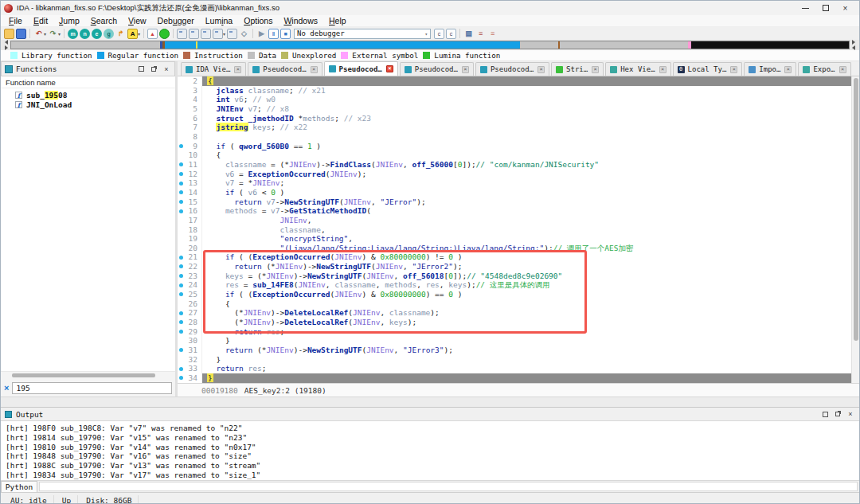 The height and width of the screenshot is (504, 860). Describe the element at coordinates (825, 8) in the screenshot. I see `maximize-button` at that location.